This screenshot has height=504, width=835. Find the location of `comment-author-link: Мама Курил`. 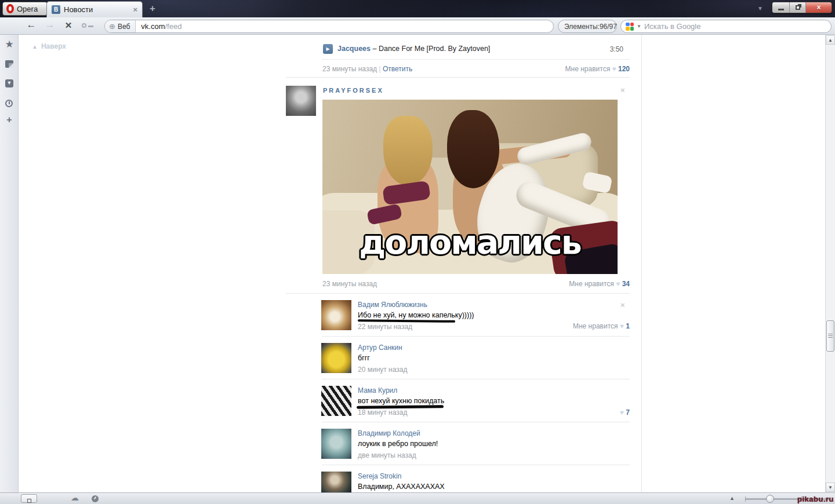

comment-author-link: Мама Курил is located at coordinates (377, 390).